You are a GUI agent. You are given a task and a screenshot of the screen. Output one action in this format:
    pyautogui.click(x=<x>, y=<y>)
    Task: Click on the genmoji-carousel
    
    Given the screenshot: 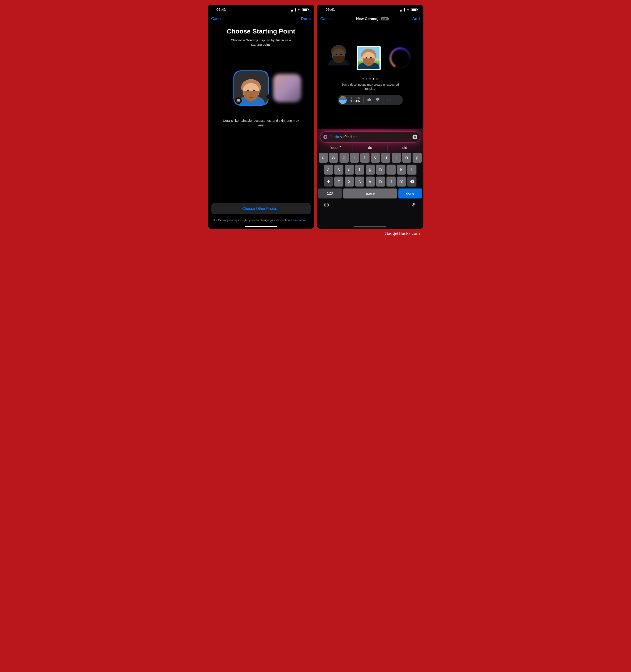 What is the action you would take?
    pyautogui.click(x=370, y=58)
    